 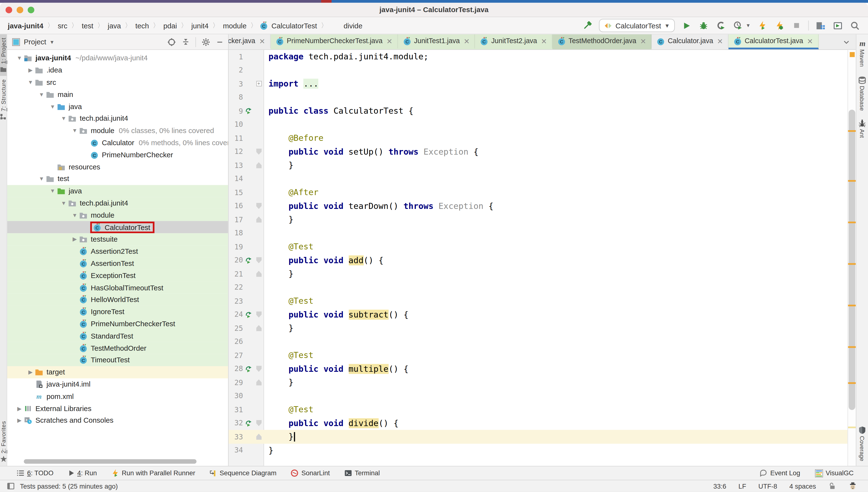 I want to click on bottom-tab-sequence-diagram: Sequence Diagram, so click(x=243, y=473).